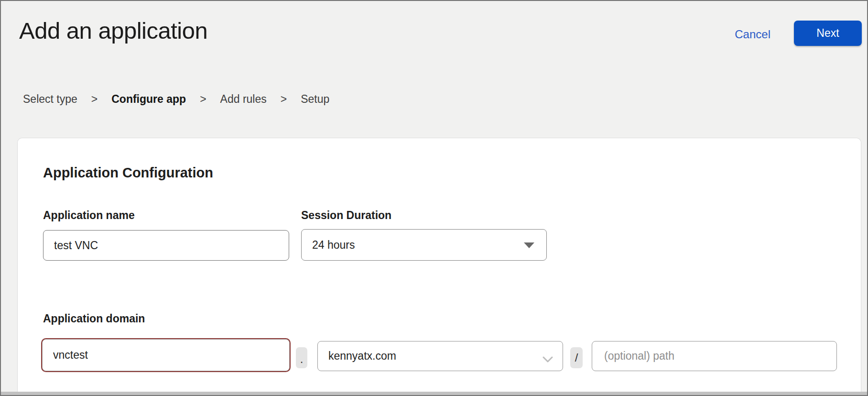  What do you see at coordinates (828, 33) in the screenshot?
I see `next-button: Next` at bounding box center [828, 33].